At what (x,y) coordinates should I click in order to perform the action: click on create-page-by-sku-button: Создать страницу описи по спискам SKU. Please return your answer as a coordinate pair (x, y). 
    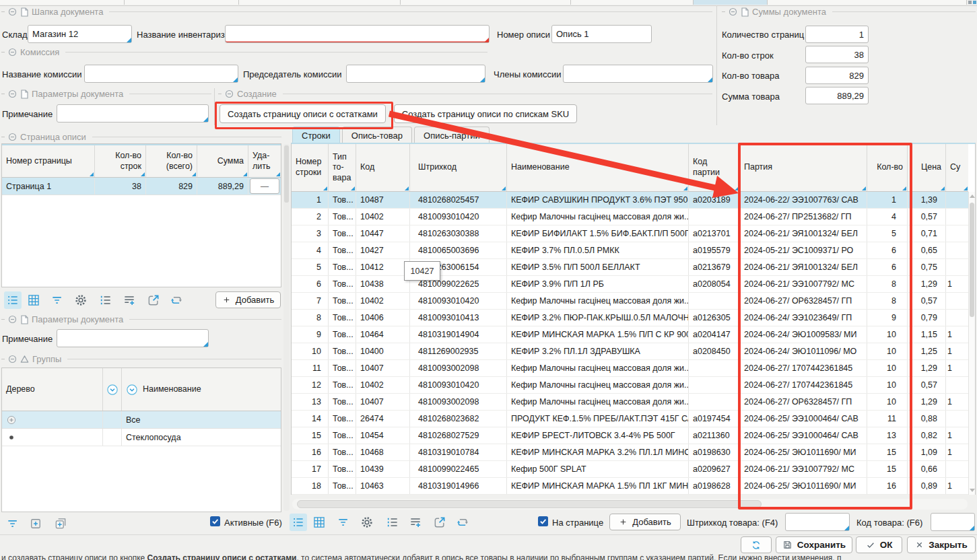
    Looking at the image, I should click on (485, 114).